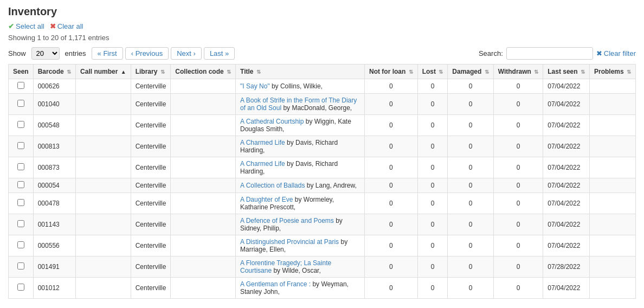  I want to click on title-link: A Distinguished Provincial at Paris, so click(289, 242).